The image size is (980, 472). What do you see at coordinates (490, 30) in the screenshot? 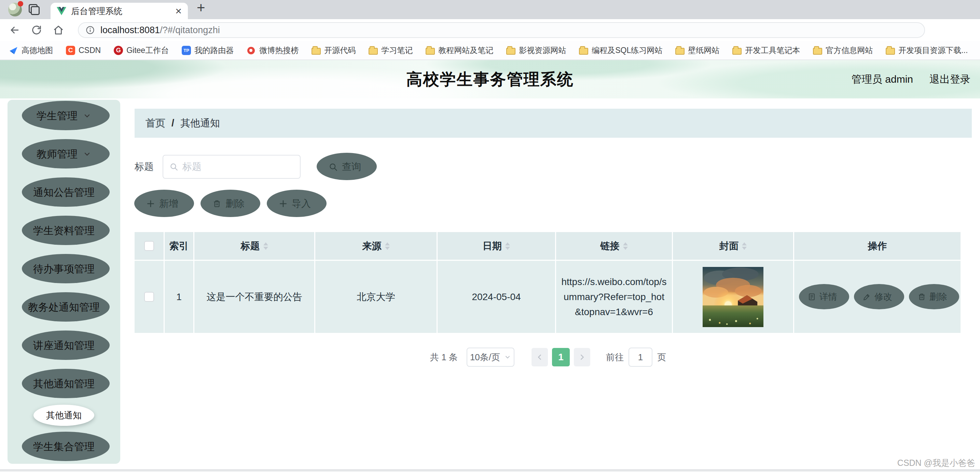
I see `browser-toolbar: localhost:8081/?#/qitatongzhi` at bounding box center [490, 30].